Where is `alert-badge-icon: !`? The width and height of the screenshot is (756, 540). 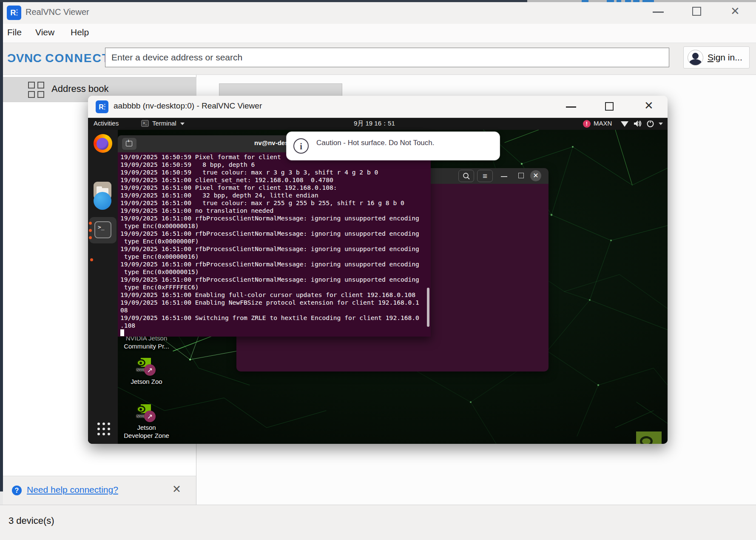
alert-badge-icon: ! is located at coordinates (587, 124).